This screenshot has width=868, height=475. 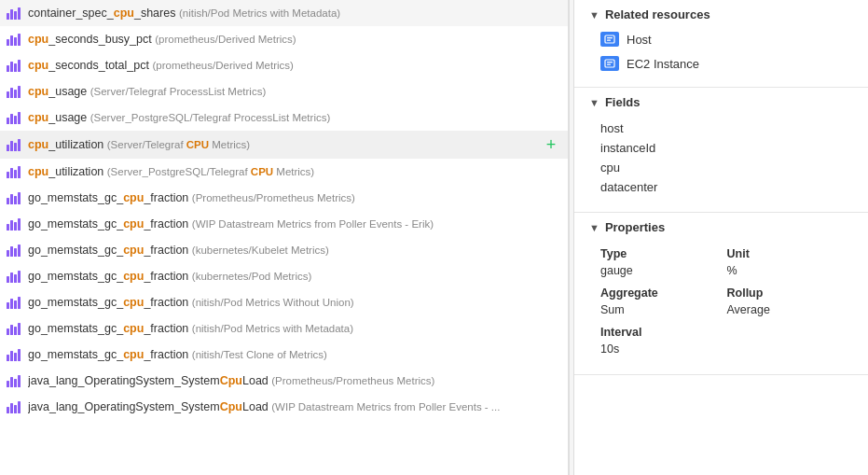 I want to click on properties-header: ▼ Properties, so click(x=722, y=226).